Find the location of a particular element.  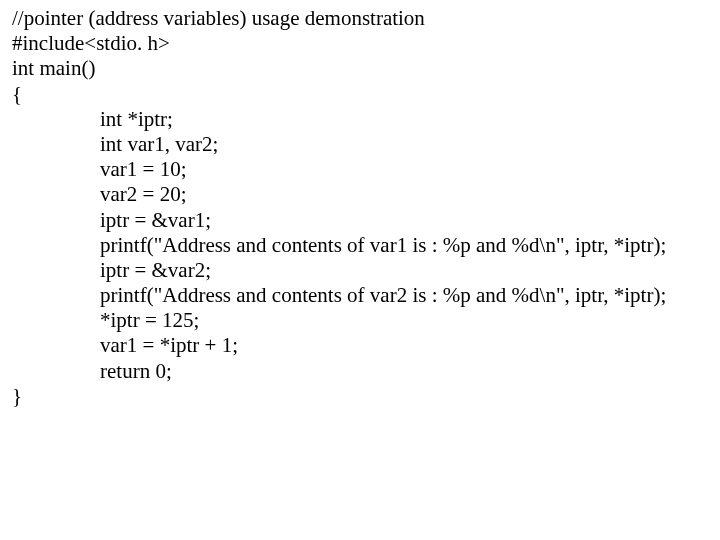

code-line: //pointer (address variables) usage demo… is located at coordinates (360, 18).